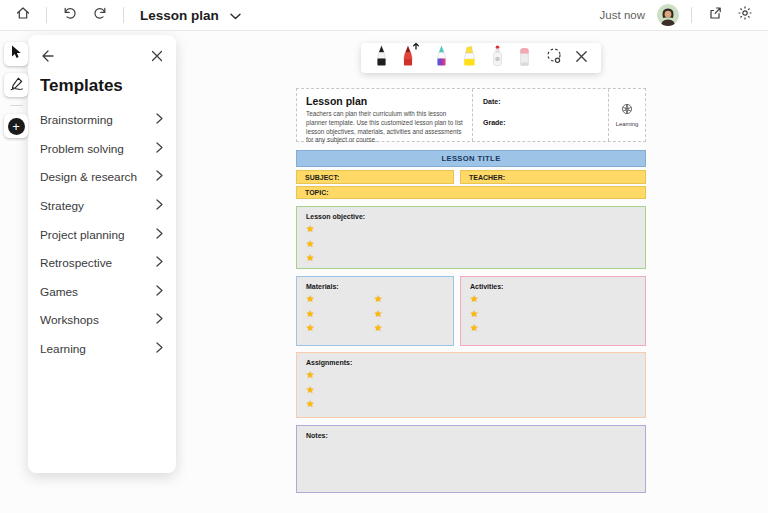  I want to click on template-category-design-research: Design & research, so click(102, 178).